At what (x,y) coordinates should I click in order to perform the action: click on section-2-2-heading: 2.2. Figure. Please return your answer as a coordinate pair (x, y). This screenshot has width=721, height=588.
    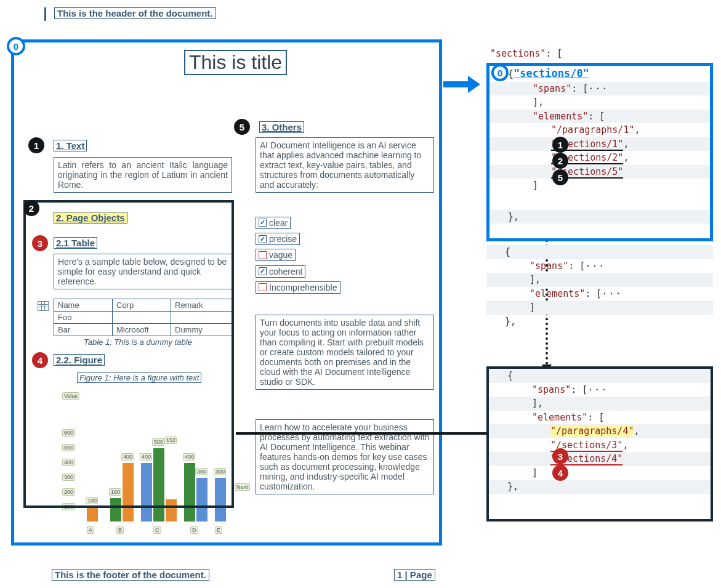
    Looking at the image, I should click on (79, 360).